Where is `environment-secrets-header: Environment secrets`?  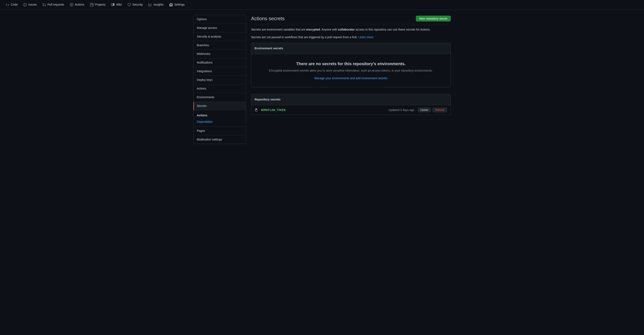
environment-secrets-header: Environment secrets is located at coordinates (351, 48).